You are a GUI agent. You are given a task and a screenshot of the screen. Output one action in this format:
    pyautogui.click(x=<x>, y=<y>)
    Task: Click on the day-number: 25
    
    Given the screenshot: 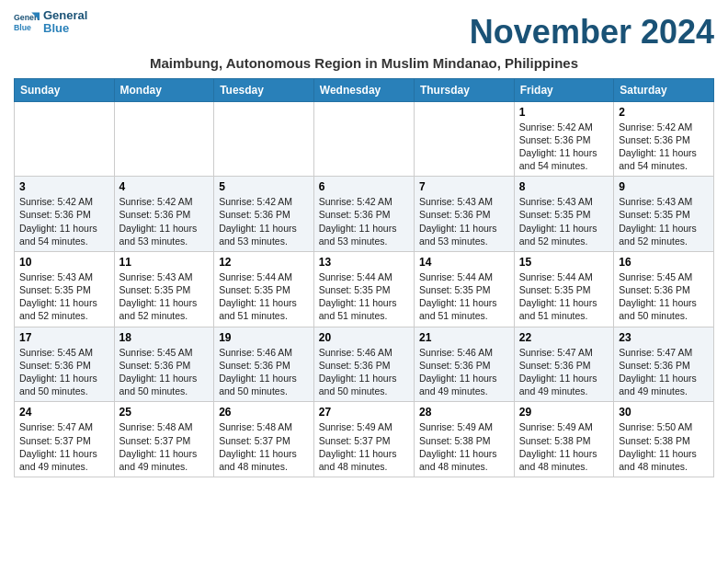 What is the action you would take?
    pyautogui.click(x=165, y=412)
    